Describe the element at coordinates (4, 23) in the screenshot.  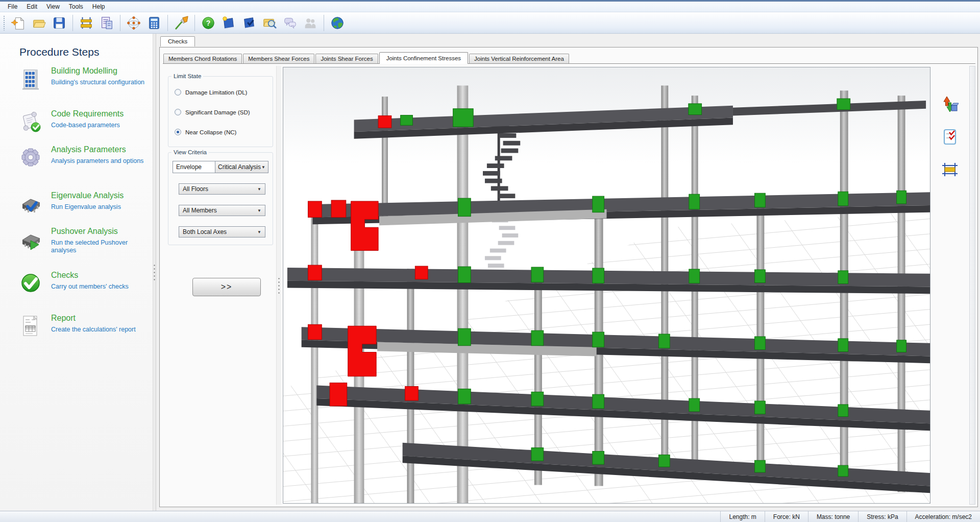
I see `toolbar-grip` at that location.